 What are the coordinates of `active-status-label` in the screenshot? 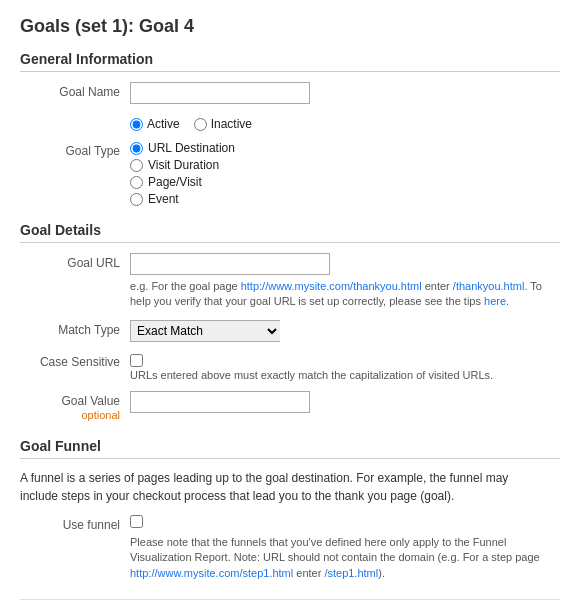 It's located at (75, 116).